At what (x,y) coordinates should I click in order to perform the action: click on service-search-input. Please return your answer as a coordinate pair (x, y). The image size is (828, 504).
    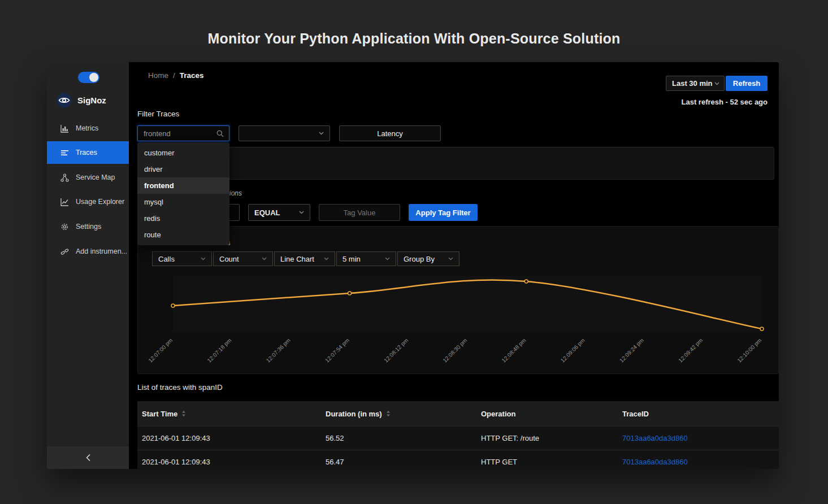
    Looking at the image, I should click on (177, 133).